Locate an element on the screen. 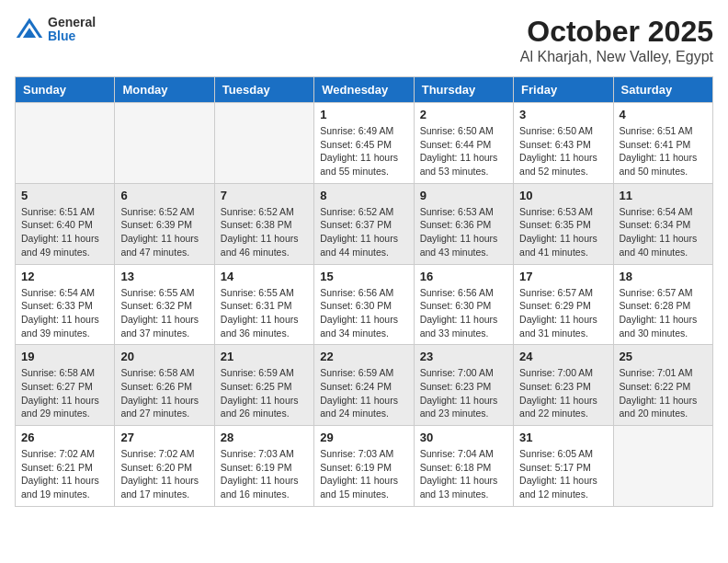  calendar-cell: 8Sunrise: 6:52 AM Sunset: 6:37 PM Daylig… is located at coordinates (364, 224).